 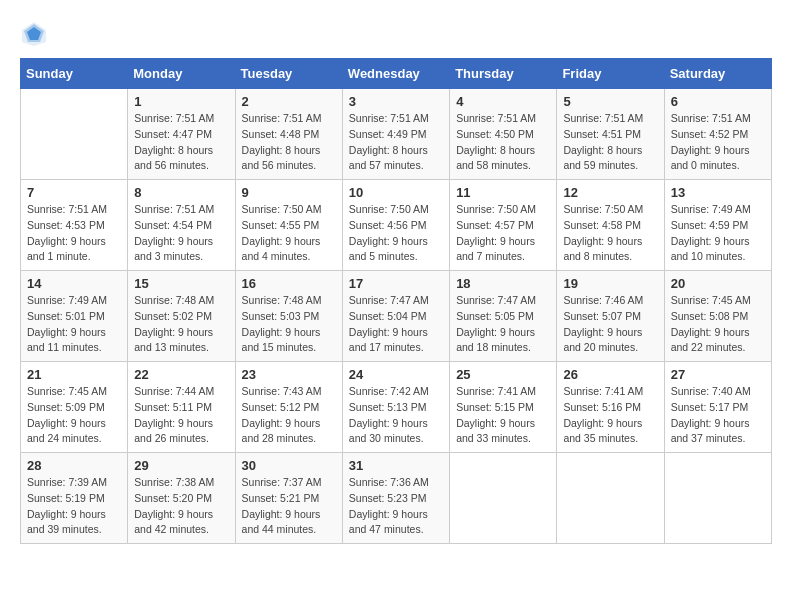 I want to click on cell-info: Sunrise: 7:50 AM Sunset: 4:55 PM Dayligh…, so click(x=289, y=234).